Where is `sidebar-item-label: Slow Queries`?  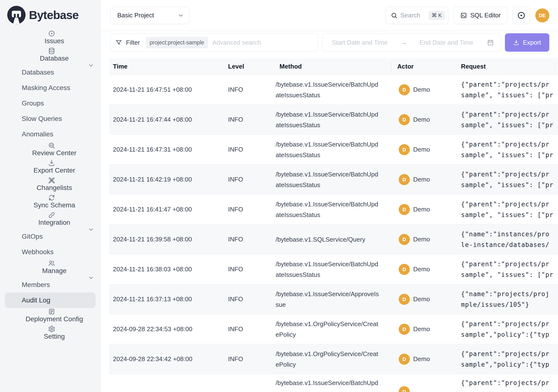 sidebar-item-label: Slow Queries is located at coordinates (42, 119).